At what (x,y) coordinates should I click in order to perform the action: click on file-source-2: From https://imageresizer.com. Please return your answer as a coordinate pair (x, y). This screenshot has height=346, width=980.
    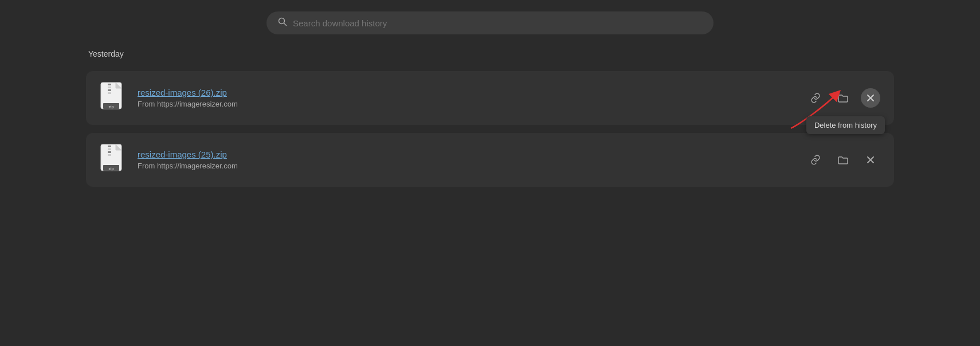
    Looking at the image, I should click on (467, 166).